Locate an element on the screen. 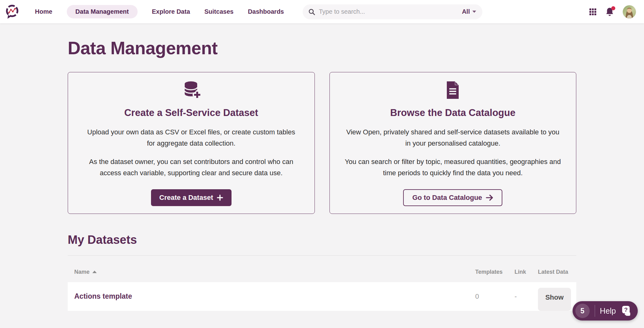 The width and height of the screenshot is (644, 328). help-label: Help is located at coordinates (608, 311).